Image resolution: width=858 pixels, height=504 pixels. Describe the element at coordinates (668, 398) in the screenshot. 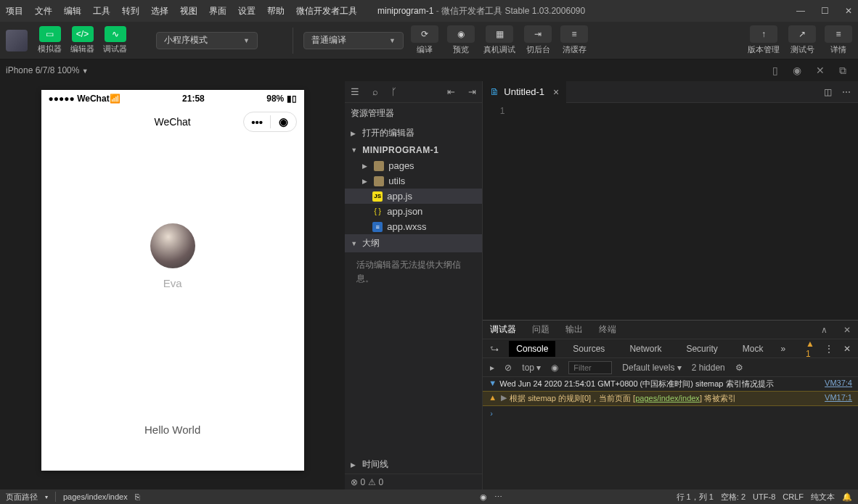

I see `page-link: pages/index/index` at that location.